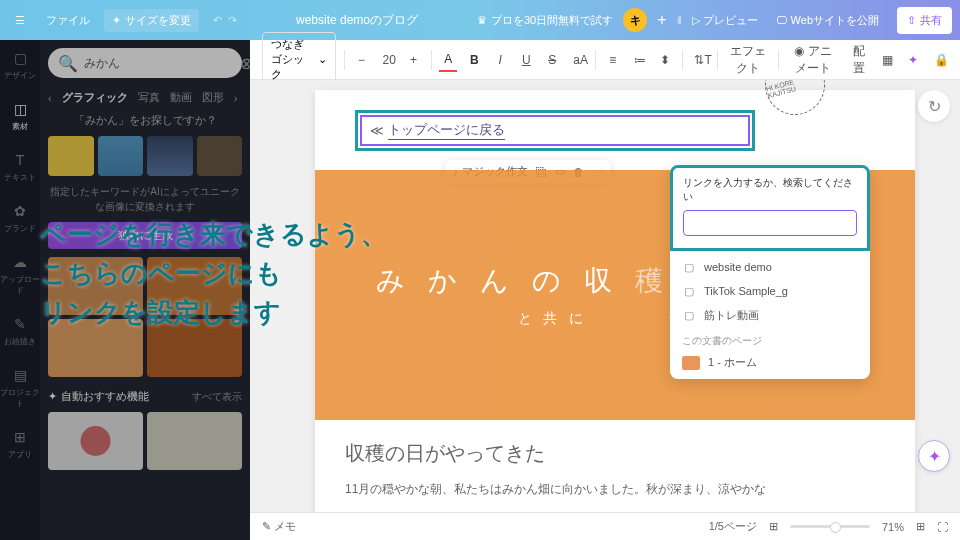  I want to click on add-member-icon: +, so click(662, 20).